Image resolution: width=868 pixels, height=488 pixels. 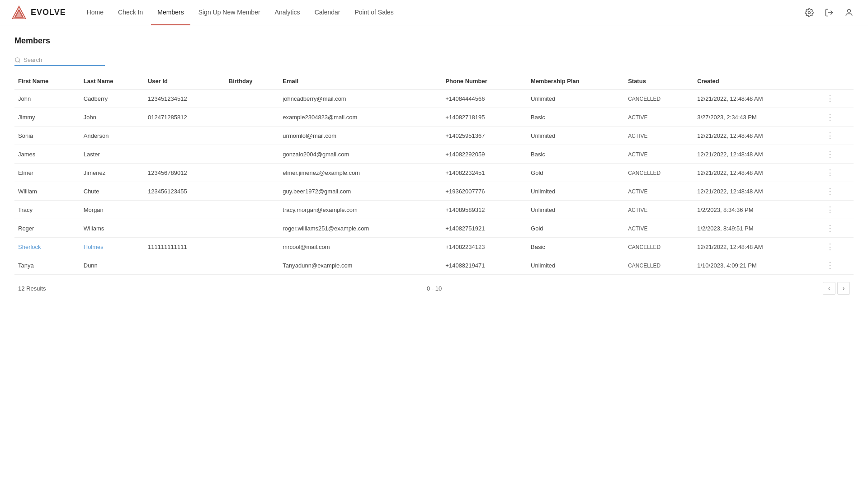 I want to click on col-first-name: First Name, so click(x=47, y=81).